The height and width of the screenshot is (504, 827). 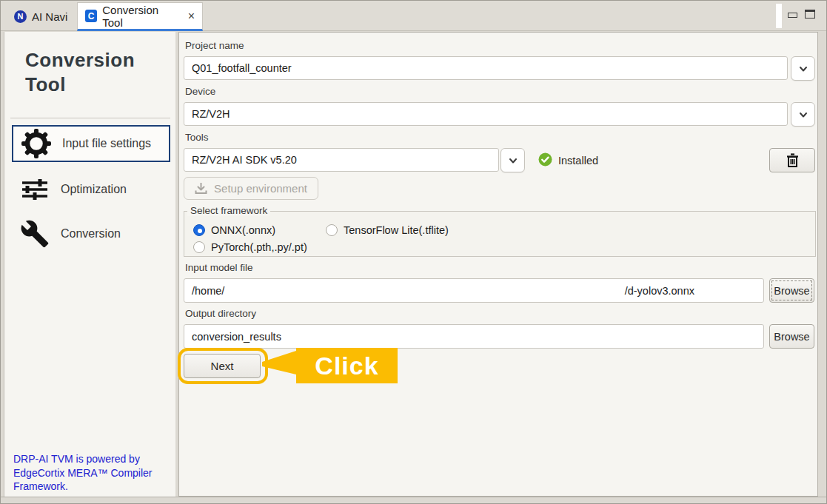 What do you see at coordinates (792, 160) in the screenshot?
I see `delete-tool-button` at bounding box center [792, 160].